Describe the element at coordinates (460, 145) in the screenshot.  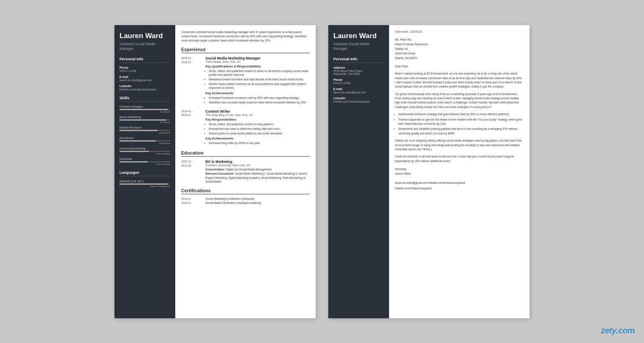
I see `cover-closing-1: Gabby Ltd. is an intriguing startup util…` at that location.